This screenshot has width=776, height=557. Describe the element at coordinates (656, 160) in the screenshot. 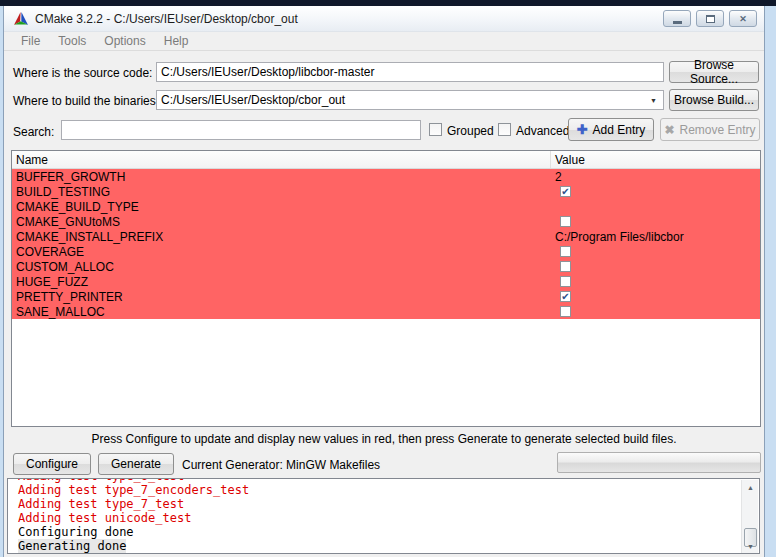

I see `column-header-value: Value` at that location.